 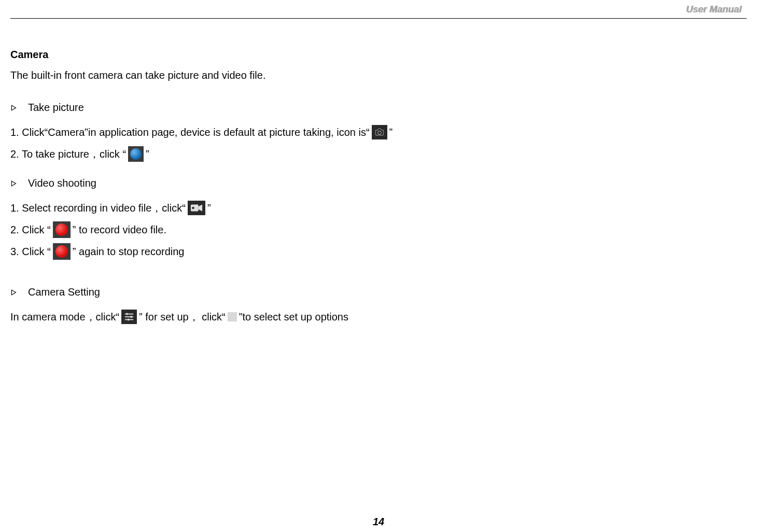 What do you see at coordinates (378, 154) in the screenshot?
I see `take-picture-step-2: 2. To take picture，click “ ”` at bounding box center [378, 154].